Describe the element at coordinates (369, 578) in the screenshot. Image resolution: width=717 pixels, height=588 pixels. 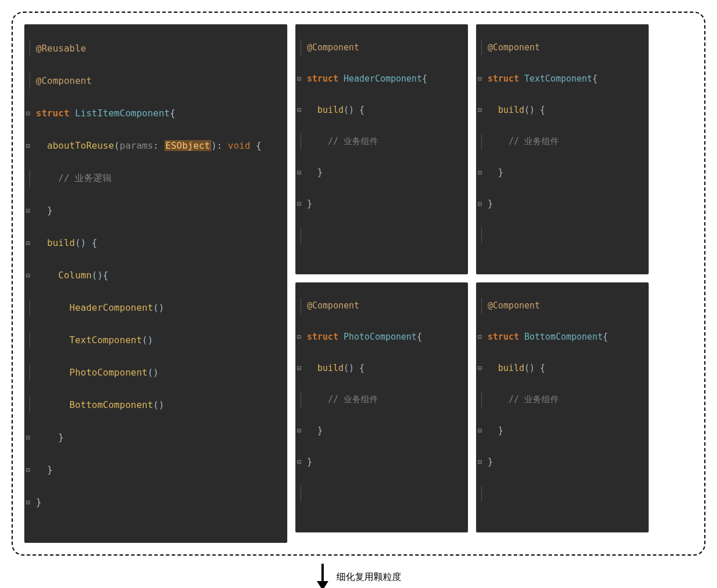
I see `arrow-label: 细化复用颗粒度` at that location.